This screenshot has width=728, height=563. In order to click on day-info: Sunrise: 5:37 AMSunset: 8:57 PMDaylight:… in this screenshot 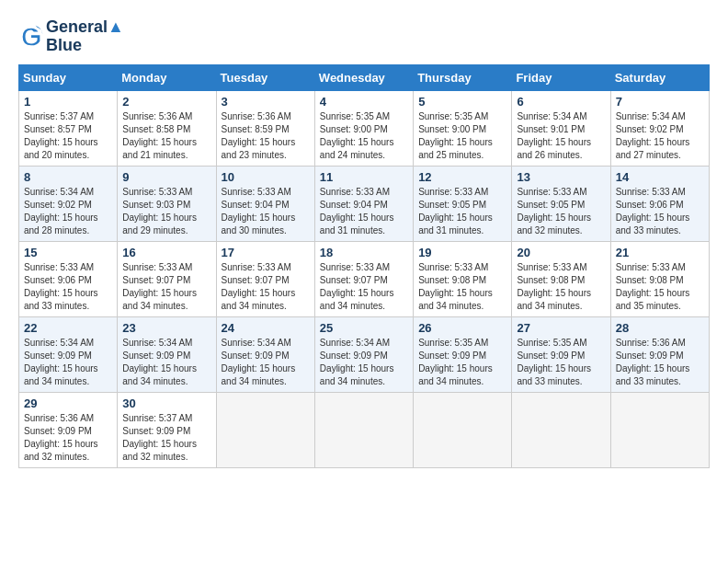, I will do `click(68, 136)`.